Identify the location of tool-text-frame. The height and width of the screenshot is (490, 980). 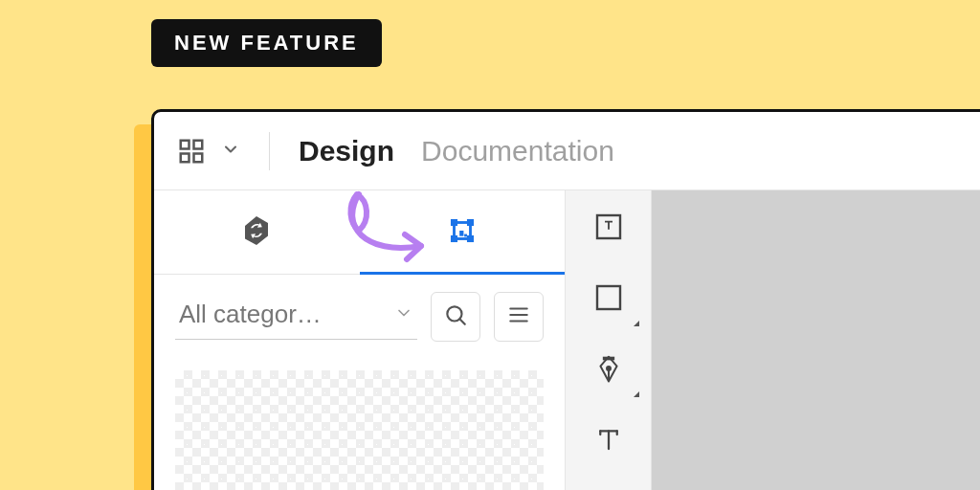
(609, 229).